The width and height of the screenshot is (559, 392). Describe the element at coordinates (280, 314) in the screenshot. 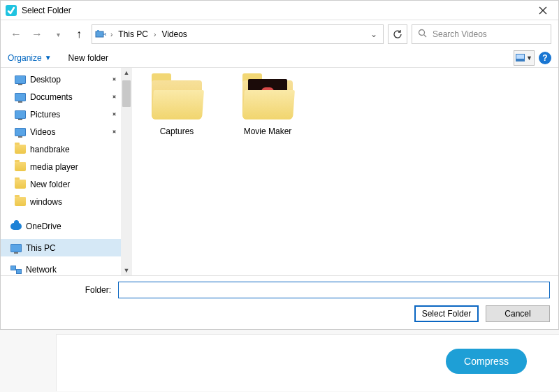

I see `button-row: Select Folder Cancel` at that location.